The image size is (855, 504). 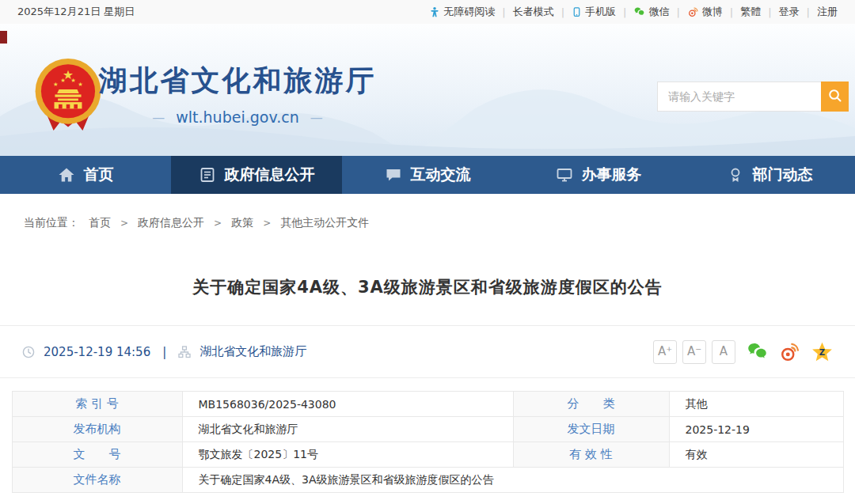 I want to click on wechat-icon, so click(x=640, y=12).